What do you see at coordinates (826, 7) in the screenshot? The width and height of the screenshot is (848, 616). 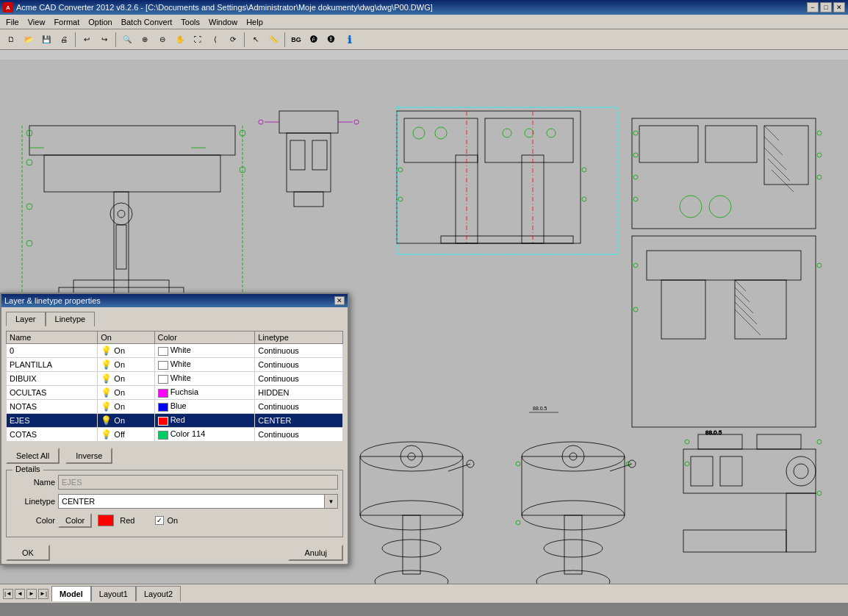 I see `title-bar-buttons: − □ ✕` at bounding box center [826, 7].